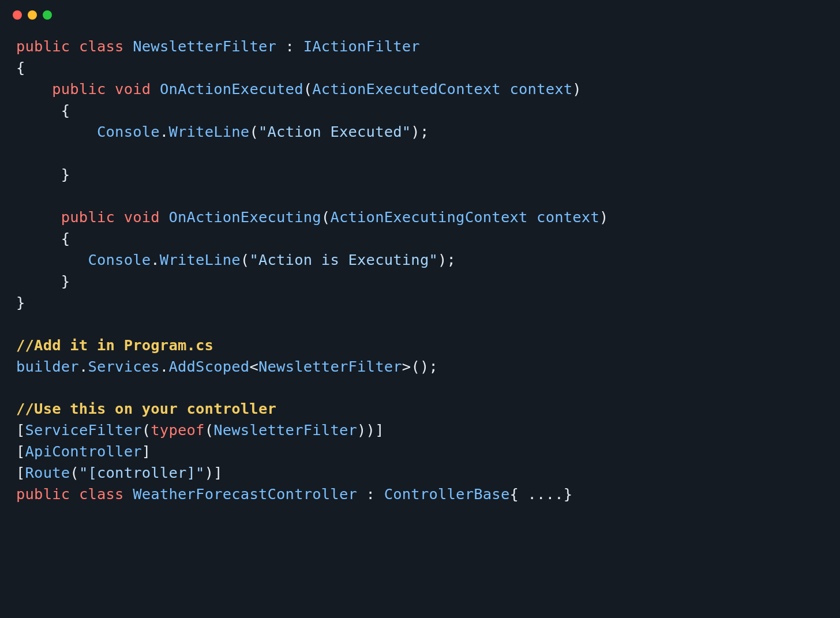 This screenshot has height=618, width=840. Describe the element at coordinates (47, 366) in the screenshot. I see `token-var: builder` at that location.